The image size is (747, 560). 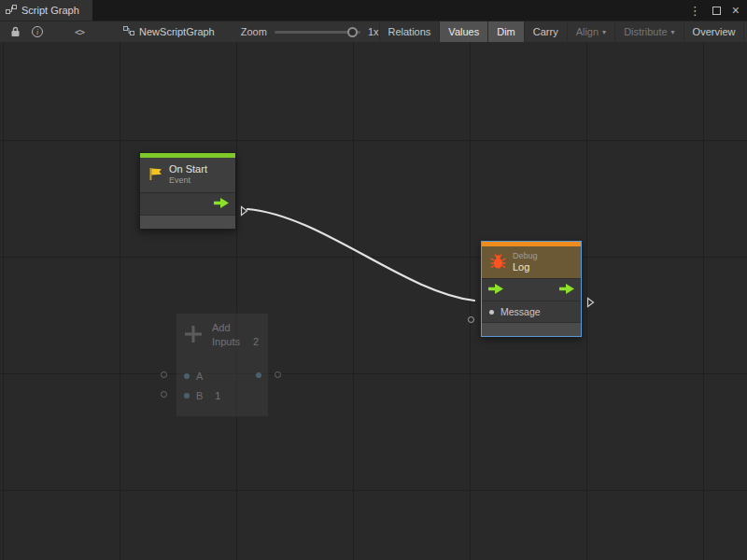 I want to click on zoom-value: 1x, so click(x=374, y=32).